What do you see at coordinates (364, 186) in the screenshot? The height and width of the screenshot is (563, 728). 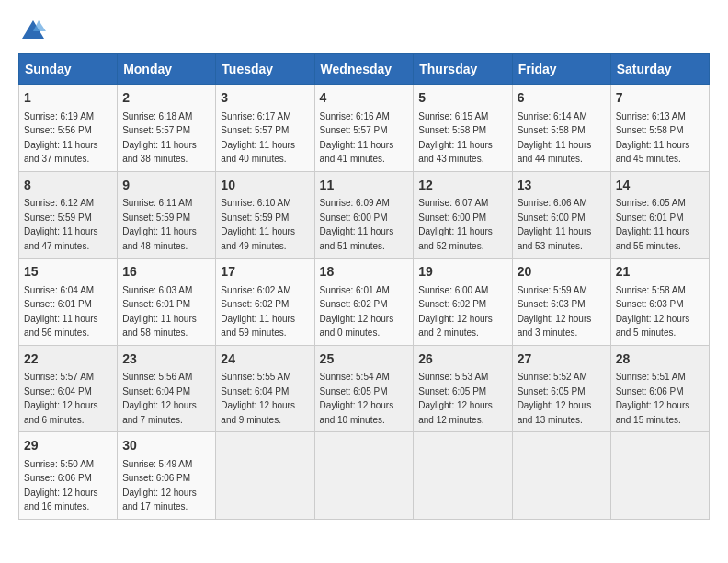 I see `day-number: 11` at bounding box center [364, 186].